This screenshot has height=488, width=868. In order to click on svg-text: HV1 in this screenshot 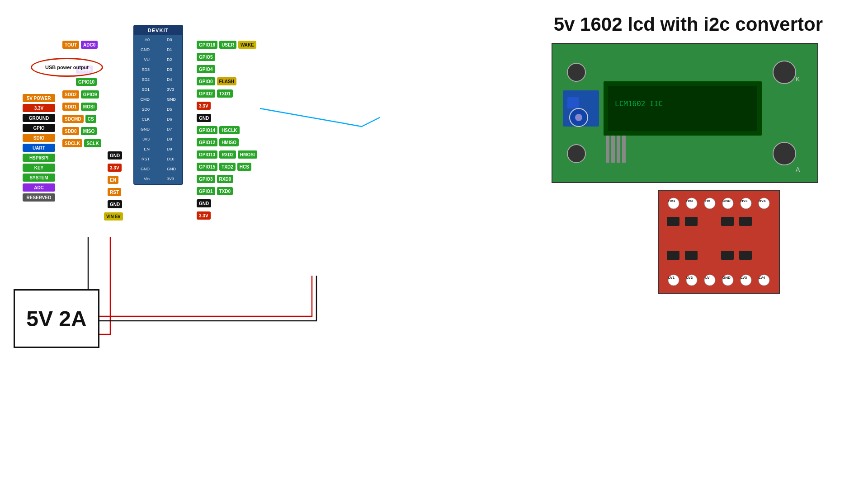, I will do `click(672, 201)`.